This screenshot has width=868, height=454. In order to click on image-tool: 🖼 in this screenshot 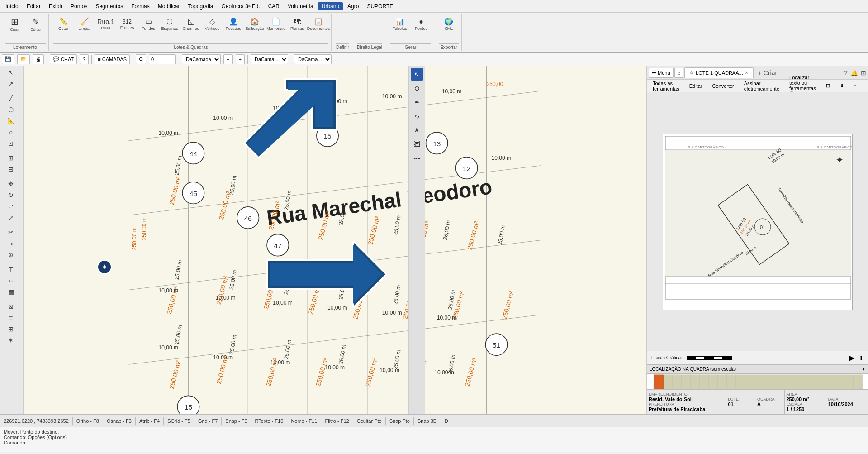, I will do `click(417, 144)`.